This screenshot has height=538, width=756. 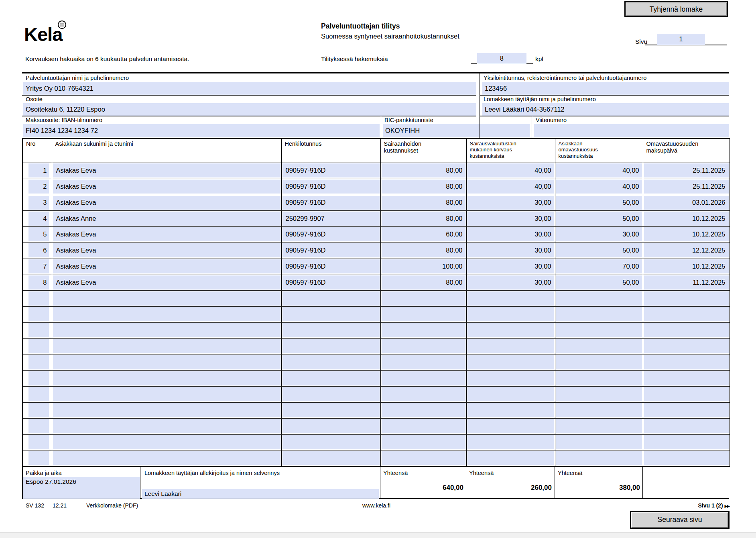 I want to click on reference-number-field, so click(x=632, y=131).